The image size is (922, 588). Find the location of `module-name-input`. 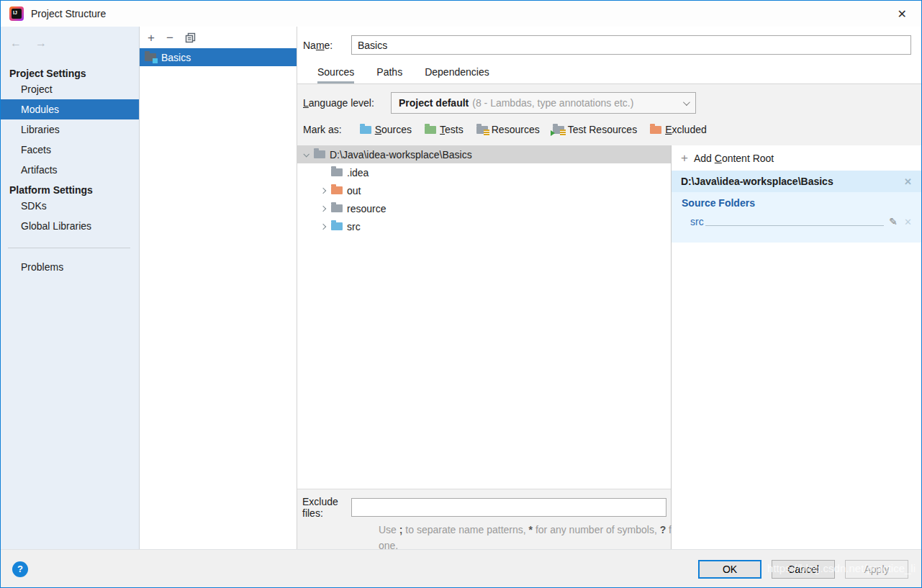

module-name-input is located at coordinates (631, 45).